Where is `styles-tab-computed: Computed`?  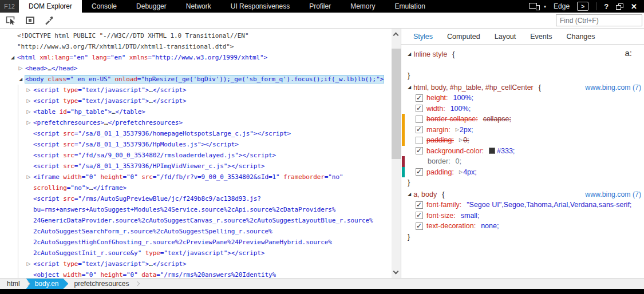 styles-tab-computed: Computed is located at coordinates (464, 37).